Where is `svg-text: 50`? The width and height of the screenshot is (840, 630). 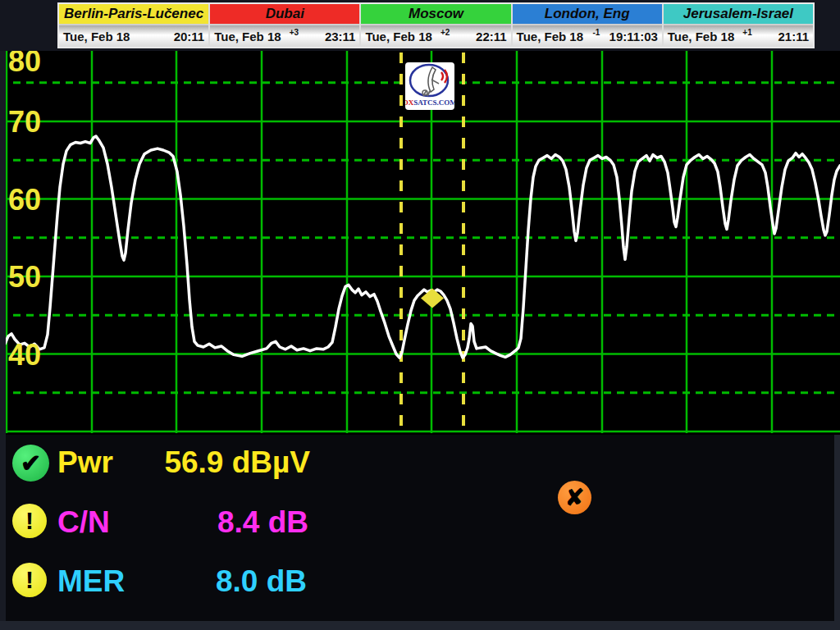
svg-text: 50 is located at coordinates (25, 277).